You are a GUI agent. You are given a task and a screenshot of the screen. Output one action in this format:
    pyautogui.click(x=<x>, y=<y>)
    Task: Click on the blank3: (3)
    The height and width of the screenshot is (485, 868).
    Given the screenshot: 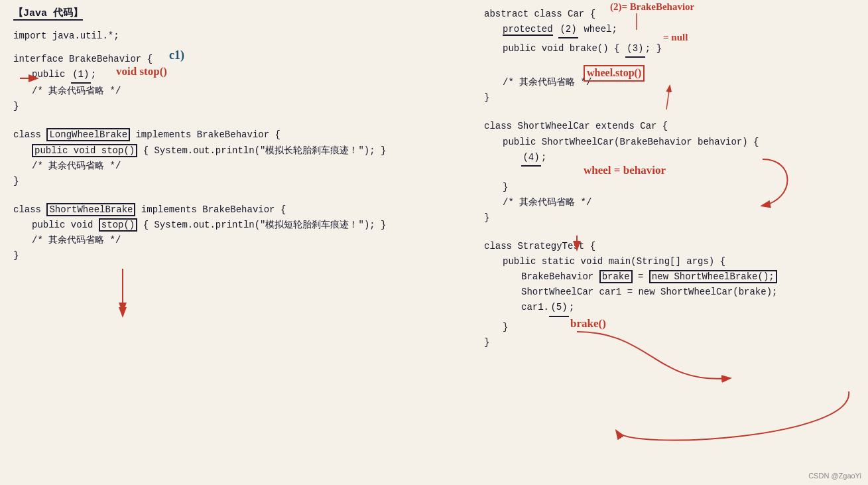 What is the action you would take?
    pyautogui.click(x=635, y=49)
    